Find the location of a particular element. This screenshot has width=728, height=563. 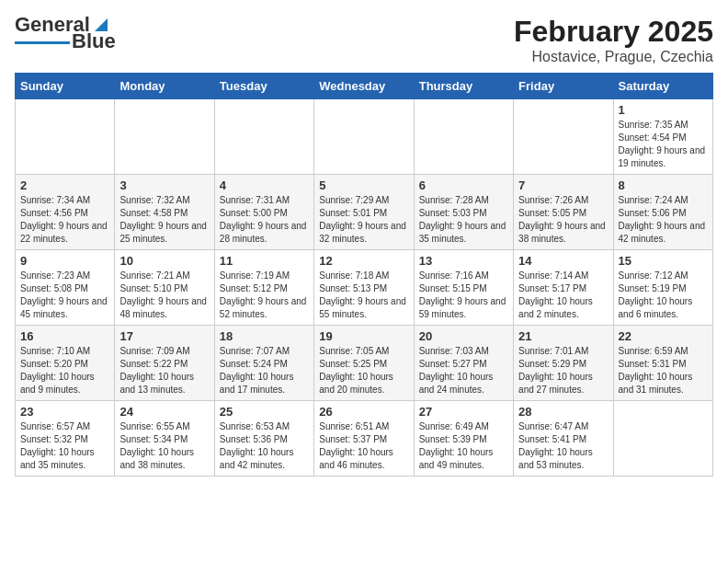

day-cell: 10Sunrise: 7:21 AM Sunset: 5:10 PM Dayli… is located at coordinates (165, 288).